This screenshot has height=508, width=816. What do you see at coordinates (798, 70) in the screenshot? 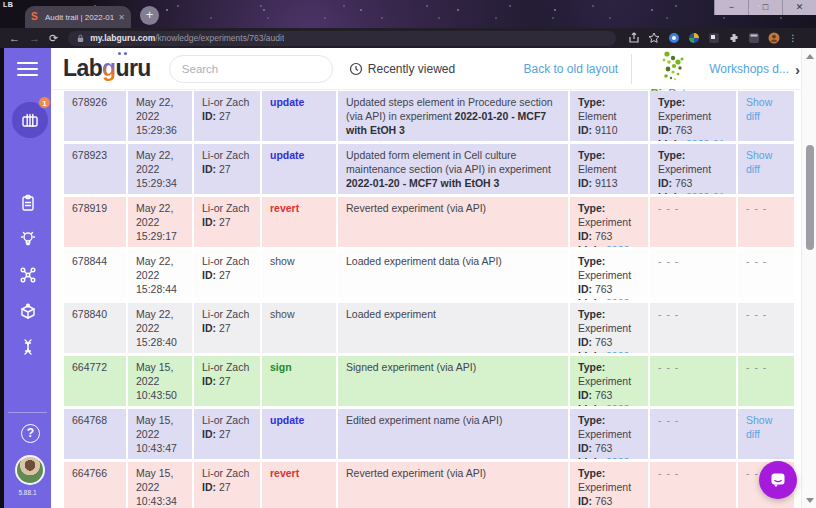
I see `chevron-right-icon: ›` at bounding box center [798, 70].